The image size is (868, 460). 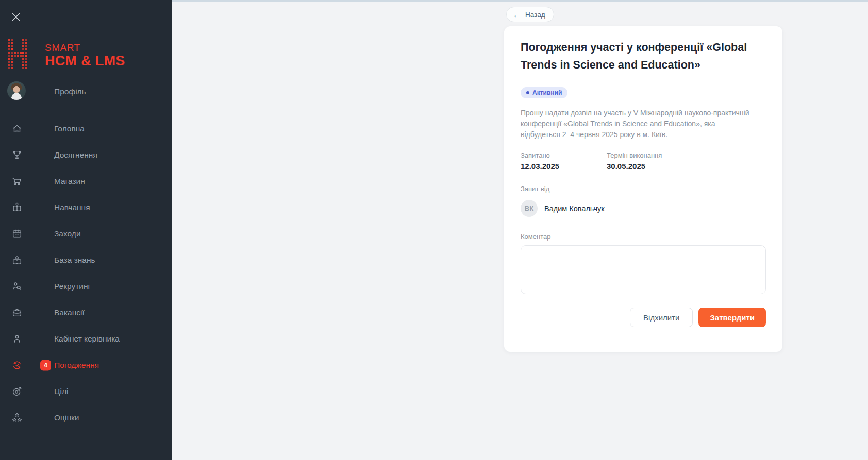 What do you see at coordinates (564, 156) in the screenshot?
I see `requested-label: Запитано` at bounding box center [564, 156].